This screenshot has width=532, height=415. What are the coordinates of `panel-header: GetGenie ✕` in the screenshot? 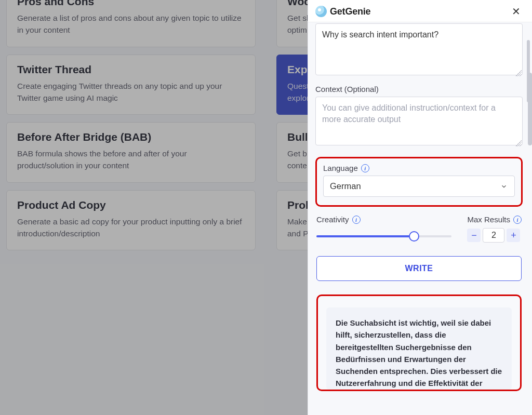 It's located at (420, 11).